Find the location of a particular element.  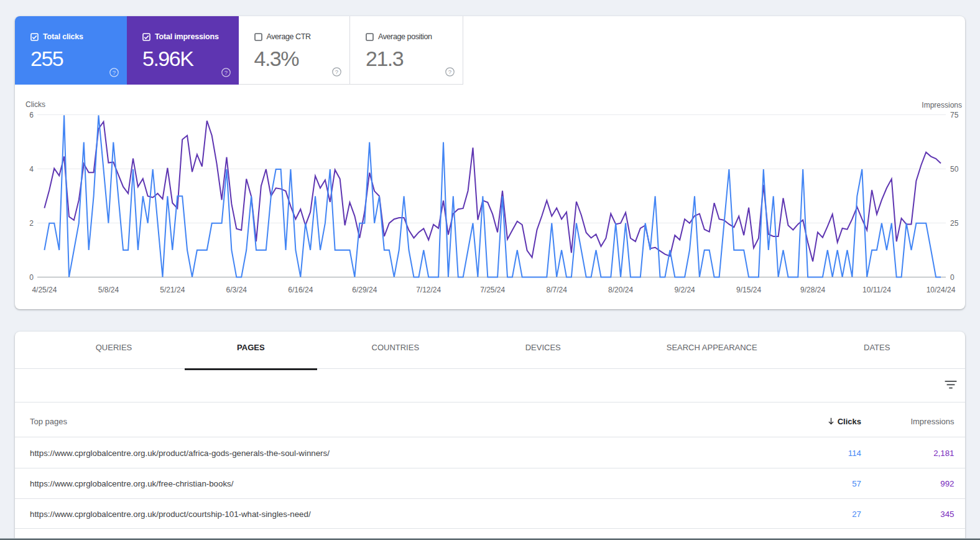

svg-text: 6/29/24 is located at coordinates (364, 290).